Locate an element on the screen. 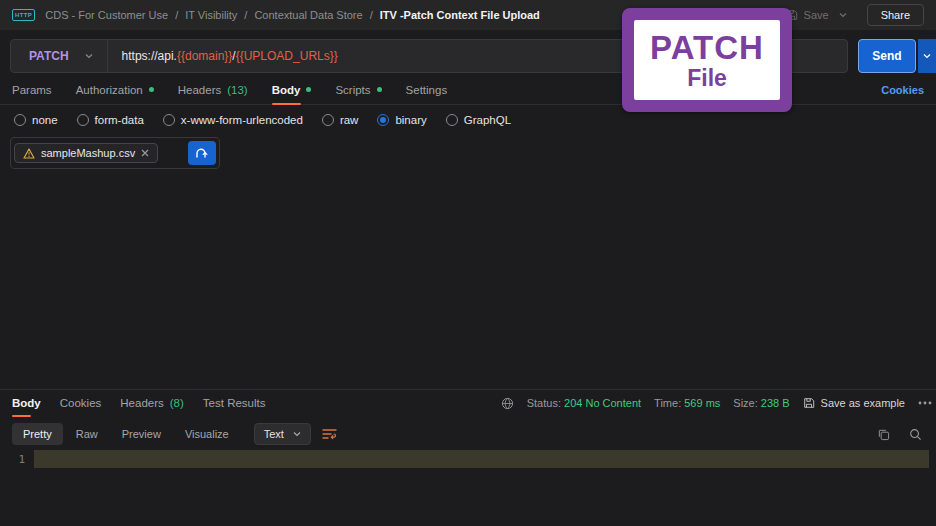  save-as-example-button: Save as example is located at coordinates (854, 403).